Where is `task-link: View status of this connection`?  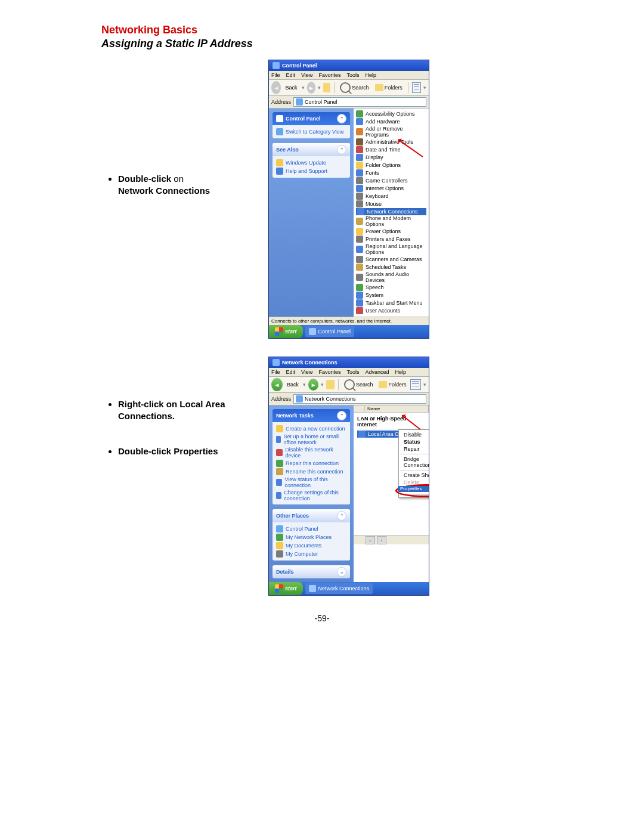 task-link: View status of this connection is located at coordinates (311, 482).